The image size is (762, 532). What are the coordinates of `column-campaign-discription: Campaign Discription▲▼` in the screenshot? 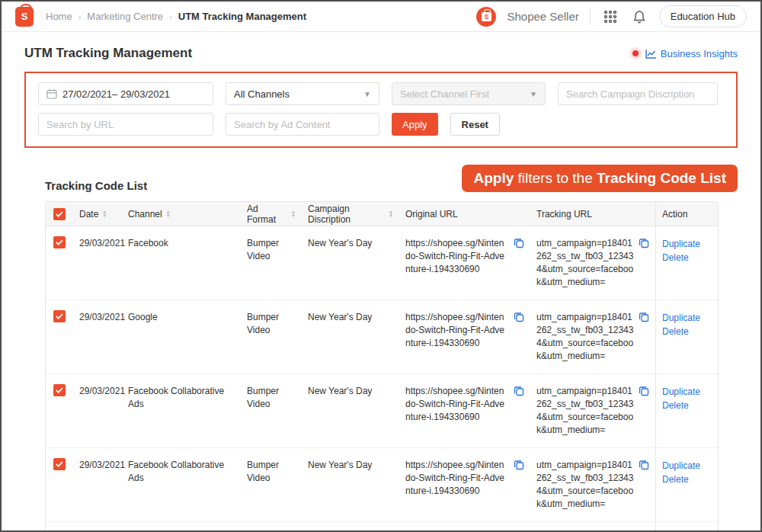 It's located at (351, 214).